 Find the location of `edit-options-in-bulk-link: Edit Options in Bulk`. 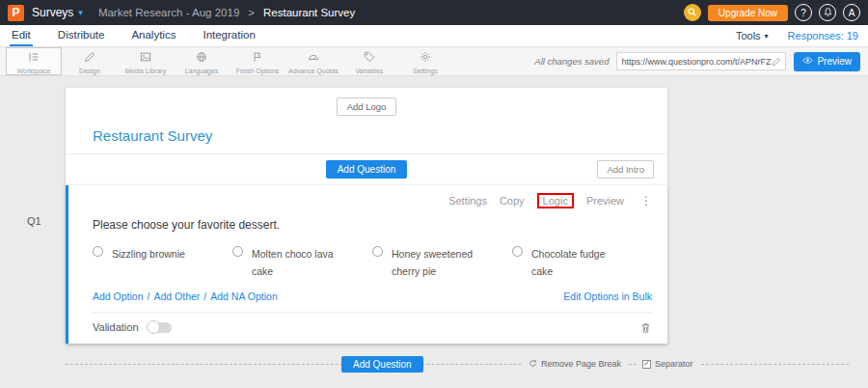

edit-options-in-bulk-link: Edit Options in Bulk is located at coordinates (608, 296).